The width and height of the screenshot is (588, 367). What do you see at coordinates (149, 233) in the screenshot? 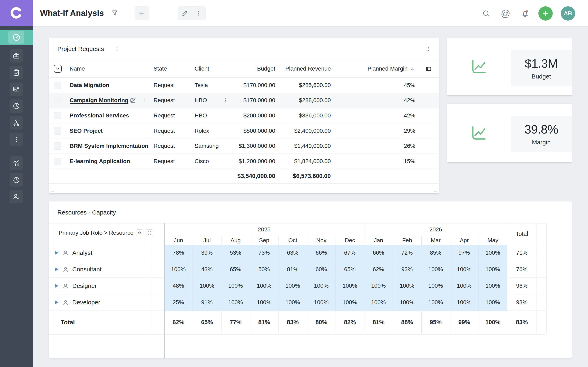
I see `expand-all-button` at bounding box center [149, 233].